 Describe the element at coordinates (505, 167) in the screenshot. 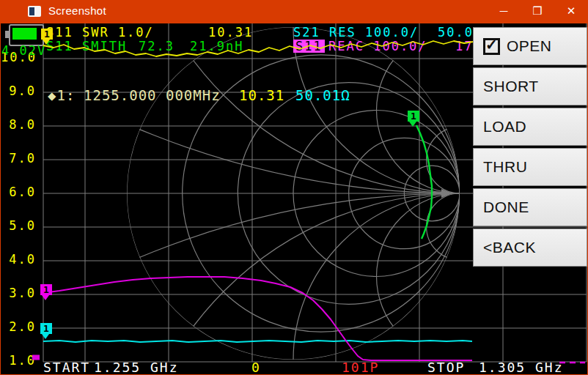

I see `menu-button-label: THRU` at that location.